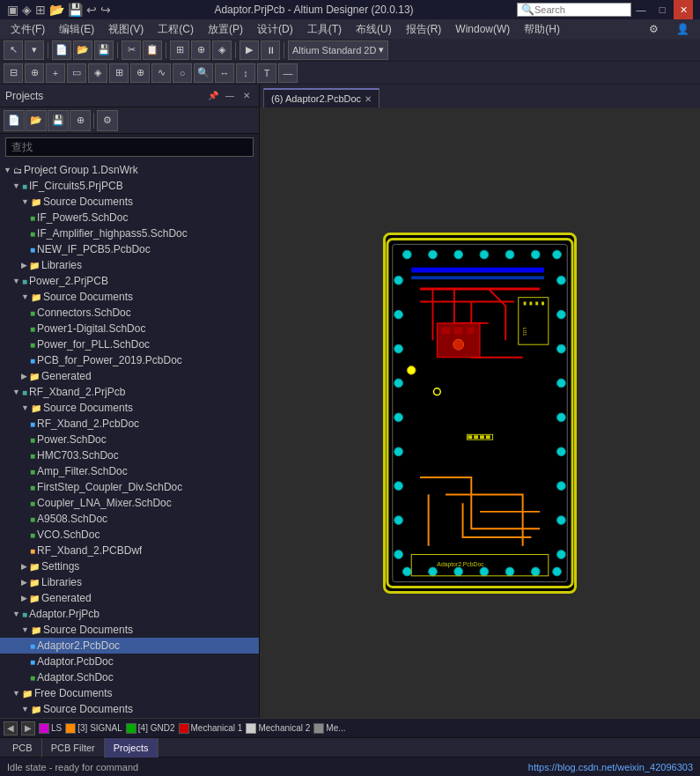 This screenshot has height=776, width=700. Describe the element at coordinates (129, 630) in the screenshot. I see `tree-item-adaptor-source: ▼ 📁 Source Documents` at that location.